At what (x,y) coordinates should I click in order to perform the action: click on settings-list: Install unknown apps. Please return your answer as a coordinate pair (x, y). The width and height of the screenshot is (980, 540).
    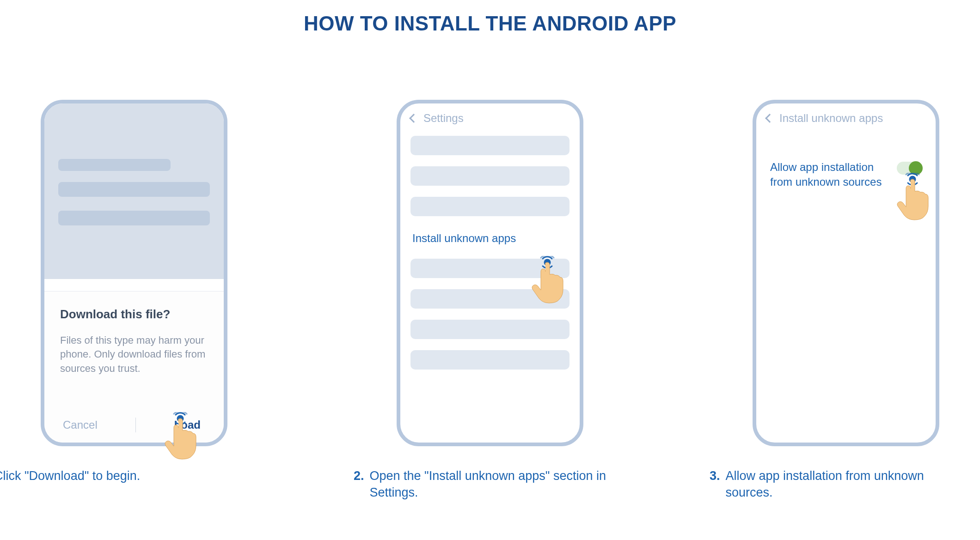
    Looking at the image, I should click on (490, 258).